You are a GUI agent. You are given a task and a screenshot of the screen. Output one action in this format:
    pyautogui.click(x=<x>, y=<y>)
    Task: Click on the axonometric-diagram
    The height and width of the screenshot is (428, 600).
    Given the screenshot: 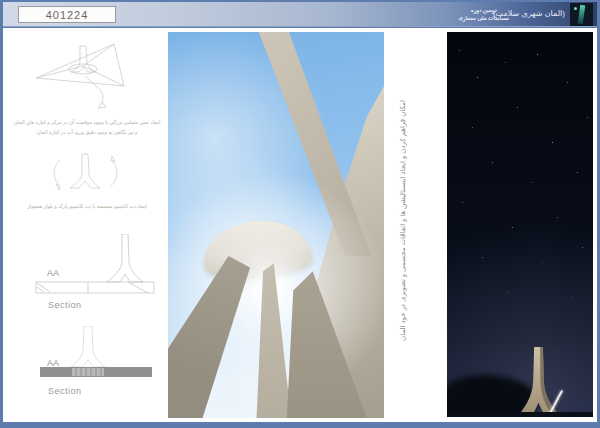 What is the action you would take?
    pyautogui.click(x=88, y=76)
    